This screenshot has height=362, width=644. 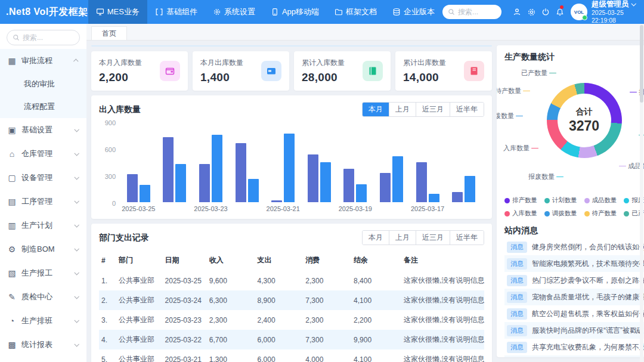 I want to click on chart-tab-上月: 上月, so click(x=402, y=110).